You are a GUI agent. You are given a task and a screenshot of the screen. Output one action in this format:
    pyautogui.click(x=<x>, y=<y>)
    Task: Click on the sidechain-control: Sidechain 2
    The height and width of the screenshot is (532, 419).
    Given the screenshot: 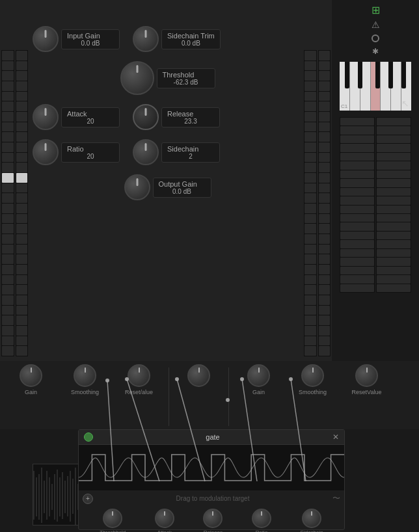 What is the action you would take?
    pyautogui.click(x=176, y=152)
    